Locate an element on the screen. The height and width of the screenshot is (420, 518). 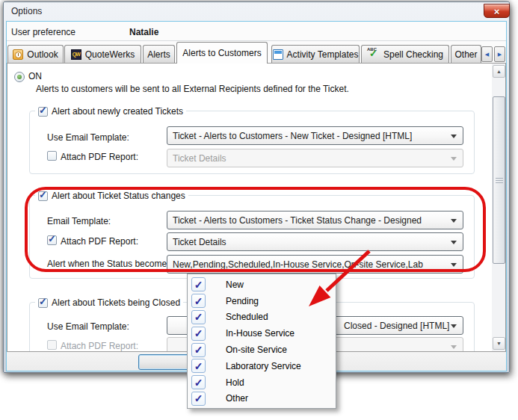
status-option-label: New is located at coordinates (235, 285).